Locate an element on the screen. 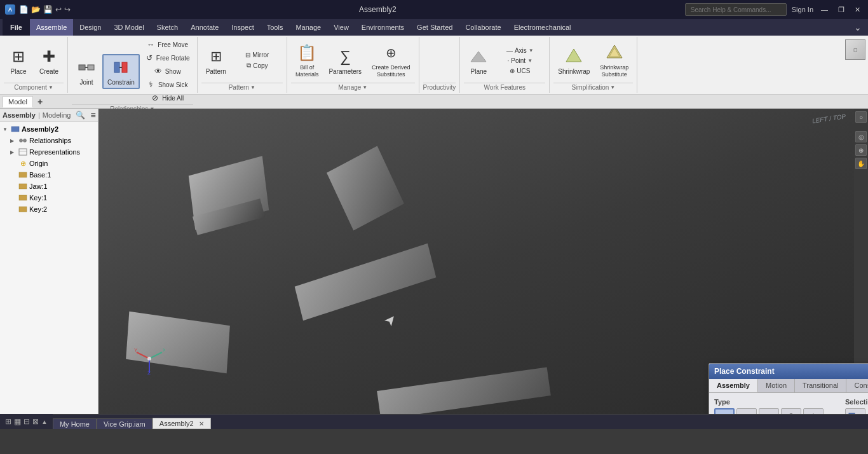 The width and height of the screenshot is (868, 454). search-tree-btn: 🔍 is located at coordinates (80, 115).